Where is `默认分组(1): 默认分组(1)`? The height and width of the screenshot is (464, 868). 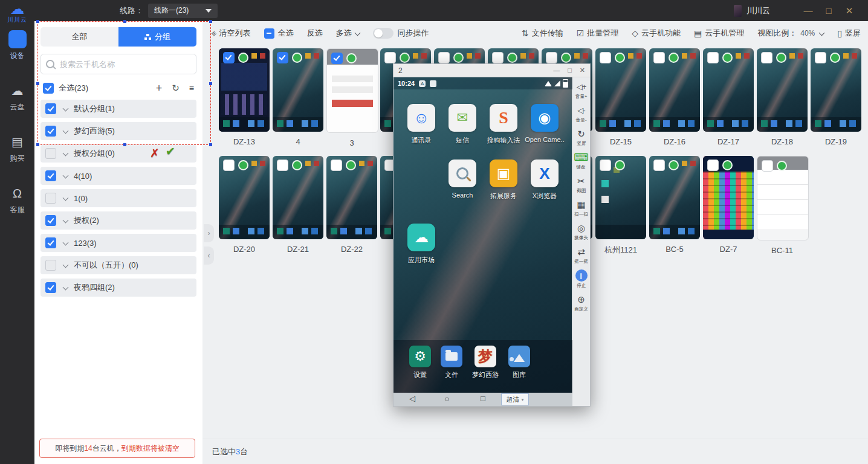 默认分组(1): 默认分组(1) is located at coordinates (118, 109).